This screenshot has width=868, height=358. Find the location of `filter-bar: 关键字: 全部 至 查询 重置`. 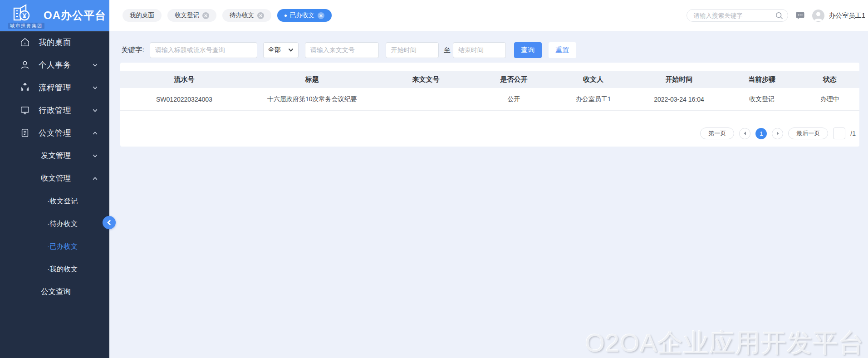

filter-bar: 关键字: 全部 至 查询 重置 is located at coordinates (489, 47).